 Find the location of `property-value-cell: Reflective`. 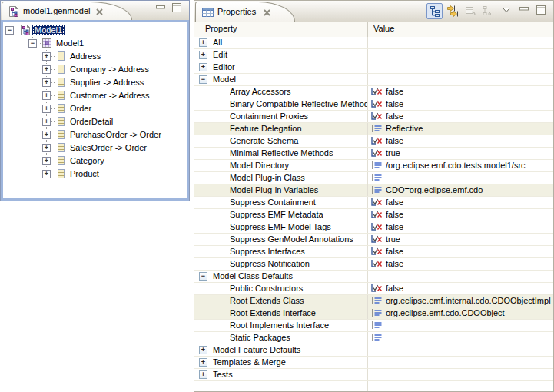

property-value-cell: Reflective is located at coordinates (460, 129).